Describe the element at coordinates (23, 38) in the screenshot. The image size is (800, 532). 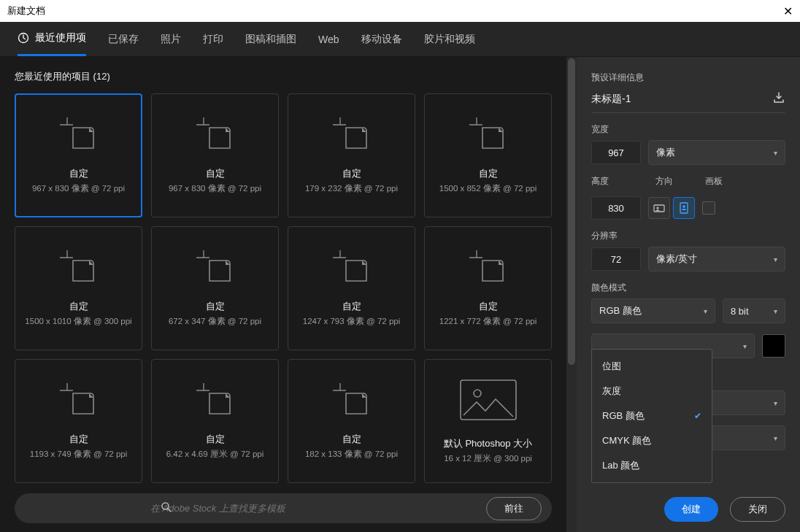
I see `clock-icon` at that location.